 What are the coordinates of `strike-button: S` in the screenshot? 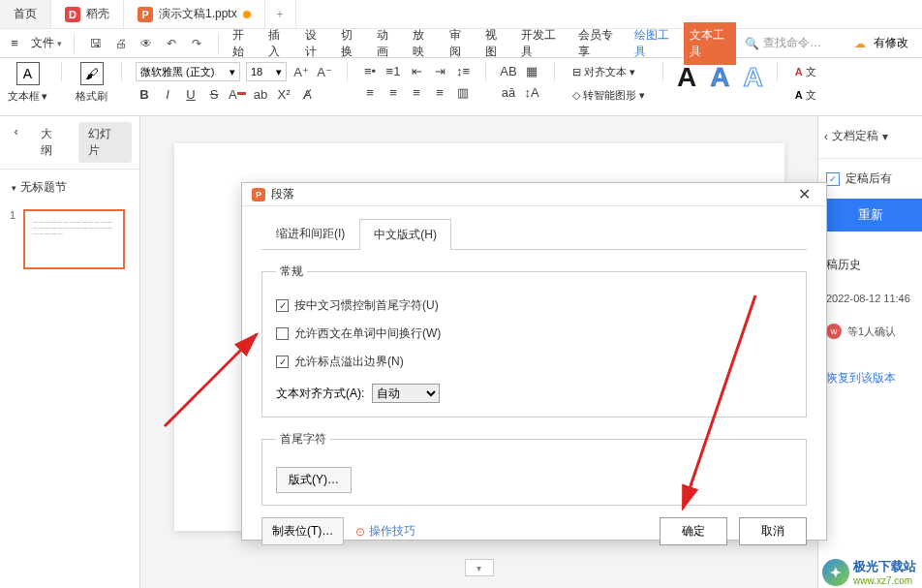 It's located at (214, 94).